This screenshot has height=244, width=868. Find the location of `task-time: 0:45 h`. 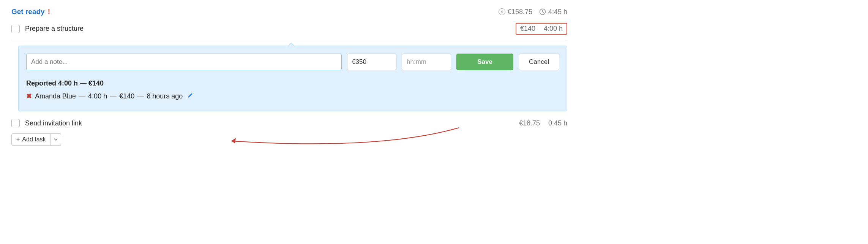

task-time: 0:45 h is located at coordinates (558, 123).